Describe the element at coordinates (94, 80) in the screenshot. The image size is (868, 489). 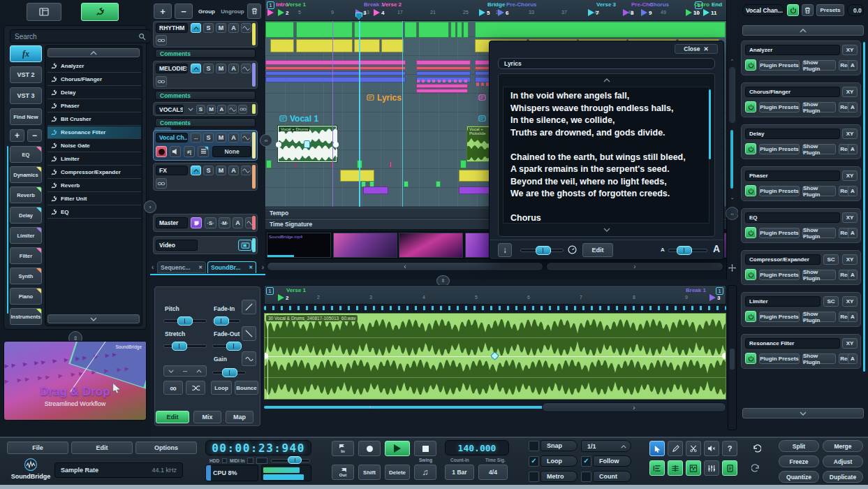
I see `plugin-list-item: Chorus/Flanger` at that location.